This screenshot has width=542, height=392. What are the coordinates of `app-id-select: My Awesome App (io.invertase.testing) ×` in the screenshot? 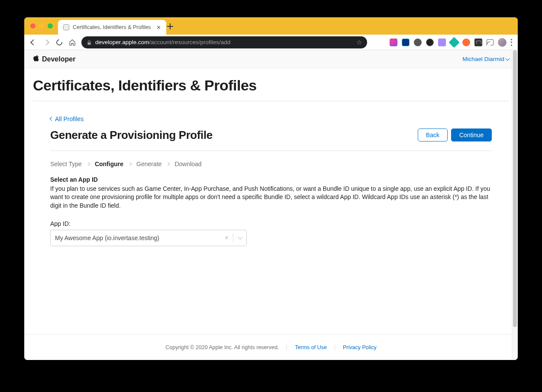 It's located at (148, 238).